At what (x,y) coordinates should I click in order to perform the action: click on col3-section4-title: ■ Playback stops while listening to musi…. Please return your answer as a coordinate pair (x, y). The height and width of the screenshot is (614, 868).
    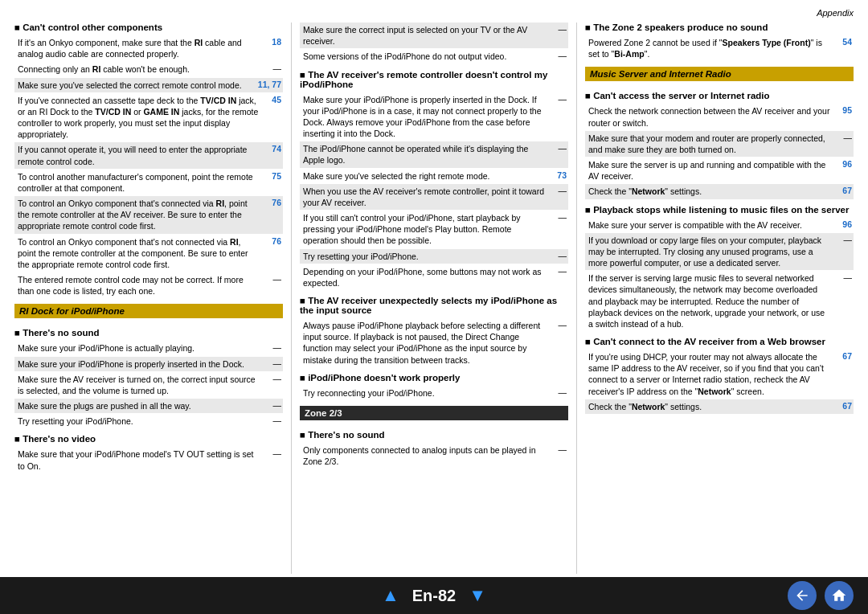
    Looking at the image, I should click on (719, 210).